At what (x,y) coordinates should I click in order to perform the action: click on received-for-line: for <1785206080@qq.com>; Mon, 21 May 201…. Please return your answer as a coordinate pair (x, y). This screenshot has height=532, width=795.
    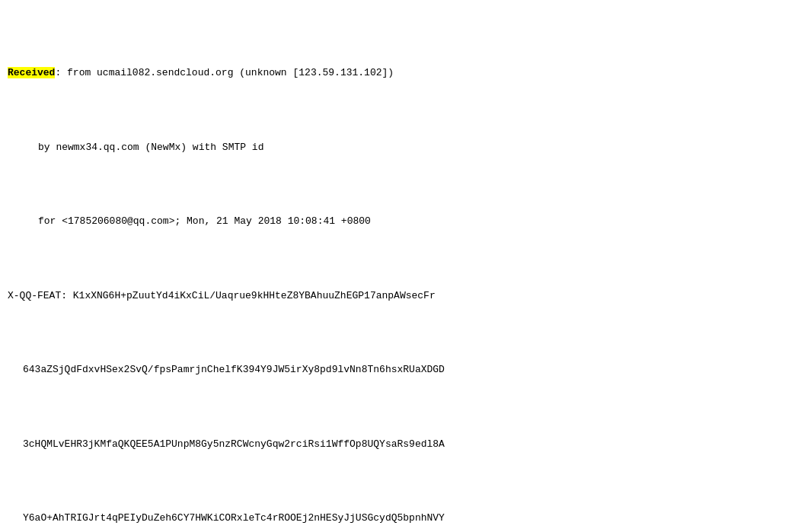
    Looking at the image, I should click on (398, 221).